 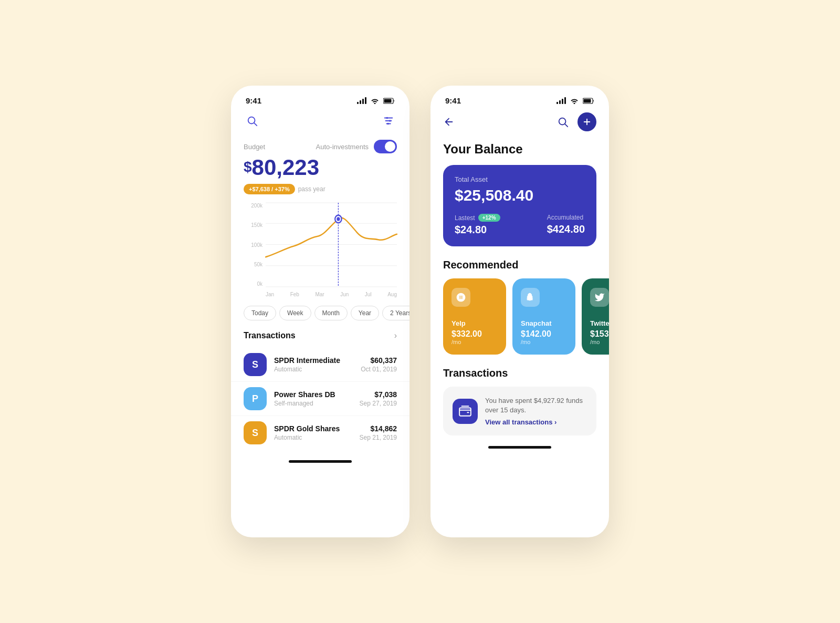 I want to click on trans-sub-1: Automatic, so click(x=314, y=369).